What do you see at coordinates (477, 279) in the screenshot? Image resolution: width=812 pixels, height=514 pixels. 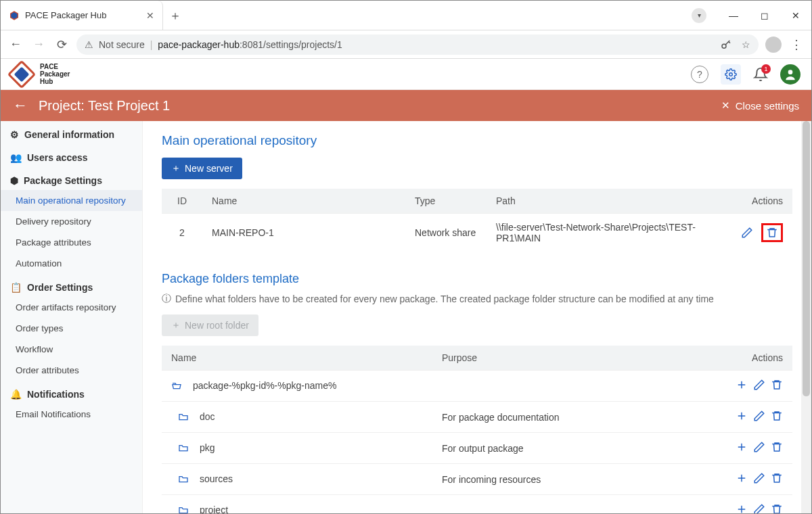 I see `section-title-folders: Package folders template` at bounding box center [477, 279].